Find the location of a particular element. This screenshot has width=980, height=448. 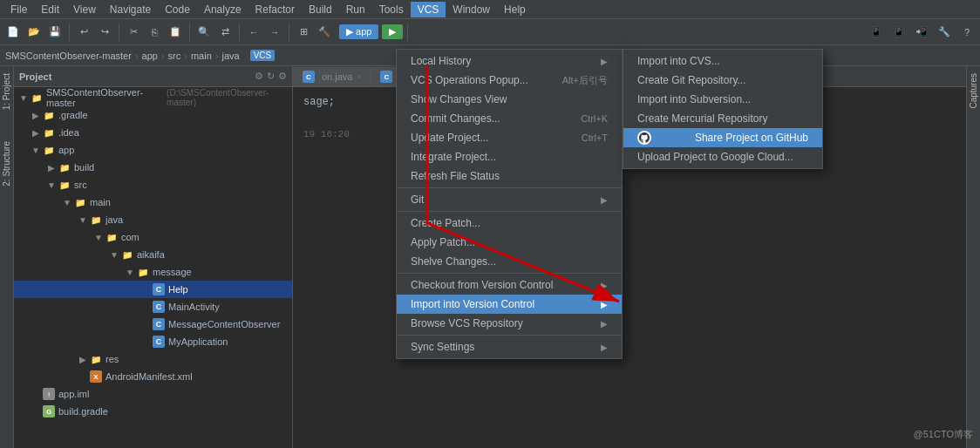

watermark: @51CTO博客 is located at coordinates (943, 434).